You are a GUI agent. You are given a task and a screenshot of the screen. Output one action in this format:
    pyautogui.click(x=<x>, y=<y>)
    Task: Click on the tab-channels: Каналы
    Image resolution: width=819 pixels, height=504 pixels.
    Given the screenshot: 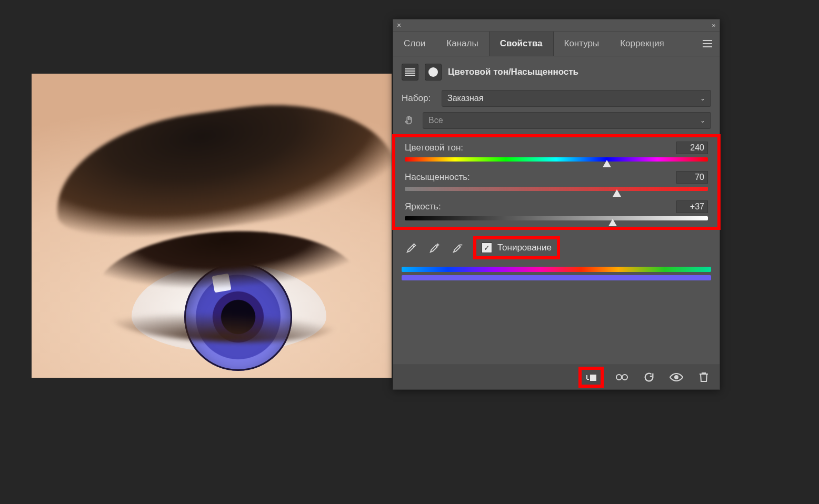 What is the action you would take?
    pyautogui.click(x=462, y=44)
    